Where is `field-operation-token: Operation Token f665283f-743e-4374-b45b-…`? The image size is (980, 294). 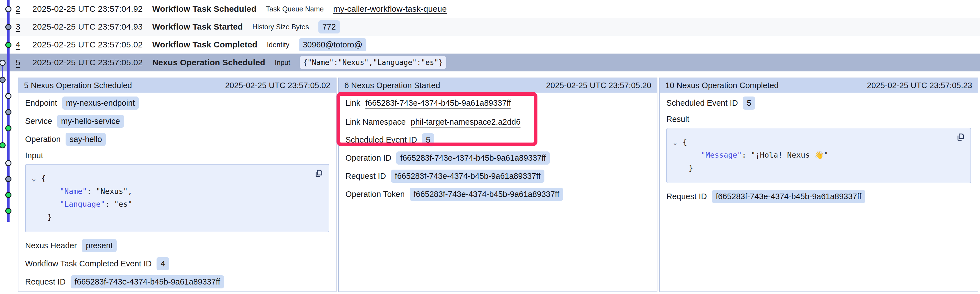
field-operation-token: Operation Token f665283f-743e-4374-b45b-… is located at coordinates (498, 194).